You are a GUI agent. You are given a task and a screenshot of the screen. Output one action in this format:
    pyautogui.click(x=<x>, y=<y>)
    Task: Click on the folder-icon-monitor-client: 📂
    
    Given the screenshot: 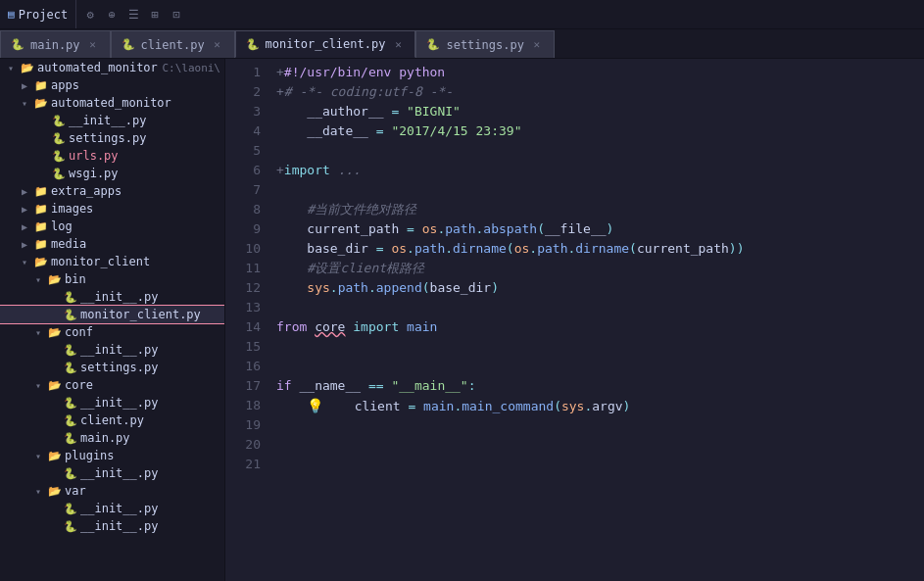 What is the action you would take?
    pyautogui.click(x=41, y=263)
    